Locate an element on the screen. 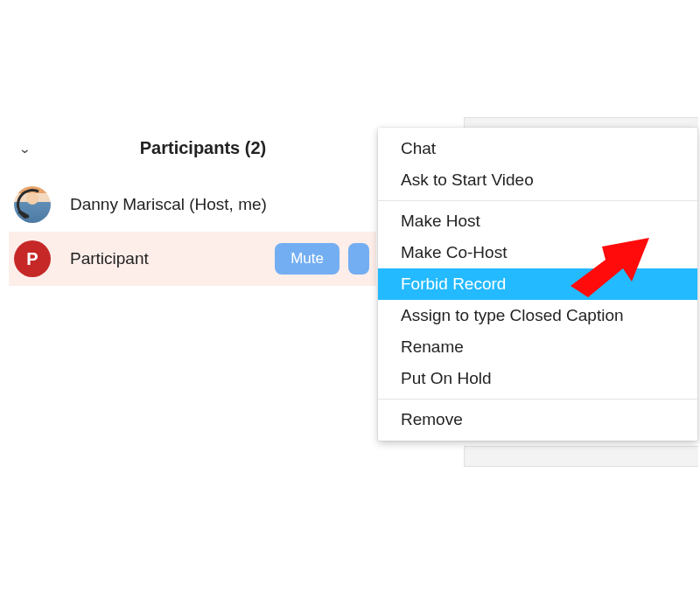 This screenshot has width=700, height=612. menu-item-make-host: Make Host is located at coordinates (537, 221).